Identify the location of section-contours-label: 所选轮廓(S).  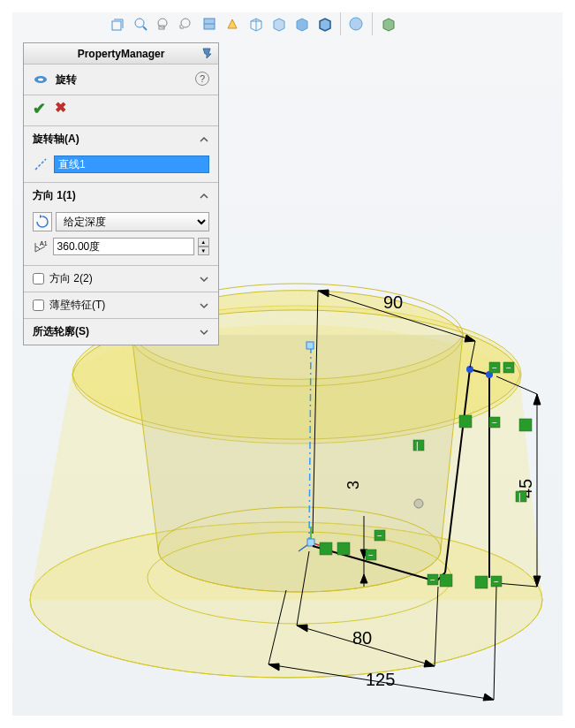
(61, 332).